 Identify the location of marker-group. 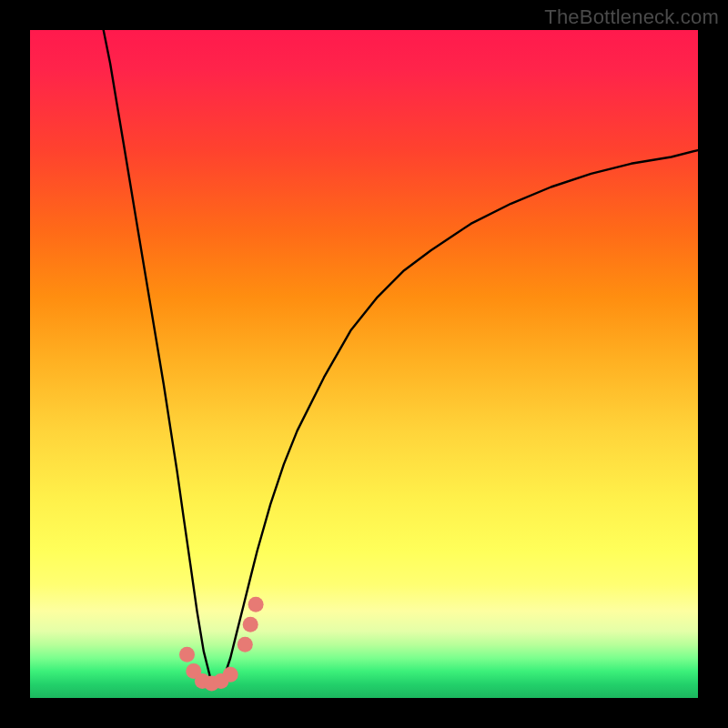
(222, 644).